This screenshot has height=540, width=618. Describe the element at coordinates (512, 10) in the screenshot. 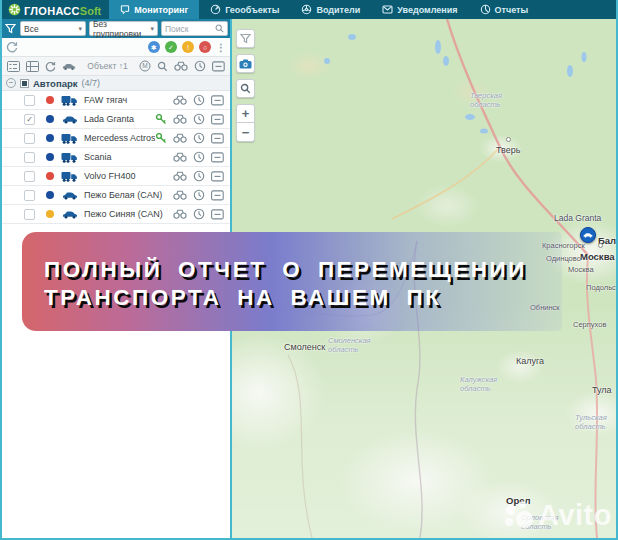

I see `tab-label: Отчеты` at that location.